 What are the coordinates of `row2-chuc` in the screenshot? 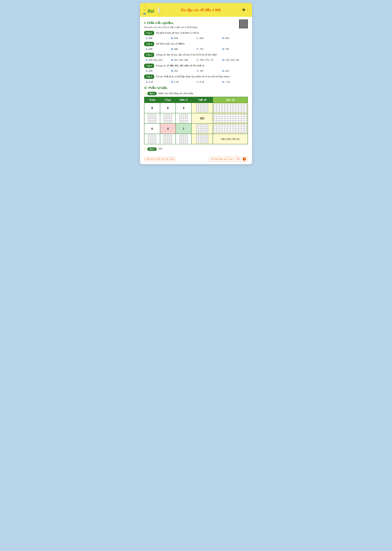 It's located at (168, 118).